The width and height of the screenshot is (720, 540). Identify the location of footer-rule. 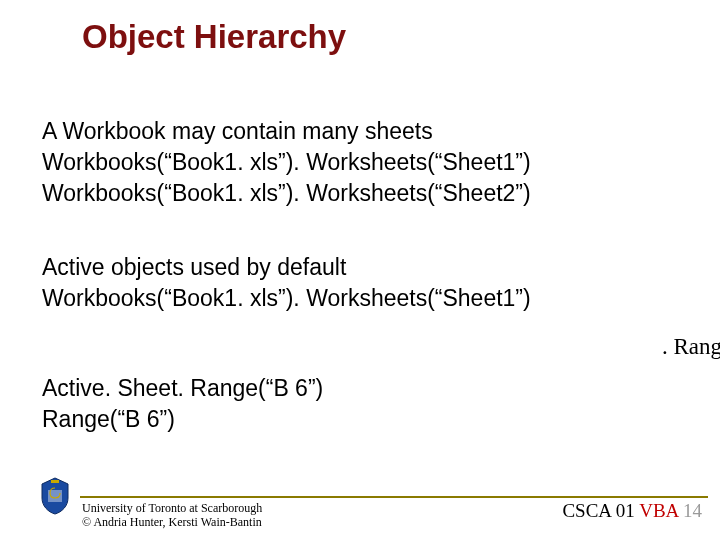
(394, 497).